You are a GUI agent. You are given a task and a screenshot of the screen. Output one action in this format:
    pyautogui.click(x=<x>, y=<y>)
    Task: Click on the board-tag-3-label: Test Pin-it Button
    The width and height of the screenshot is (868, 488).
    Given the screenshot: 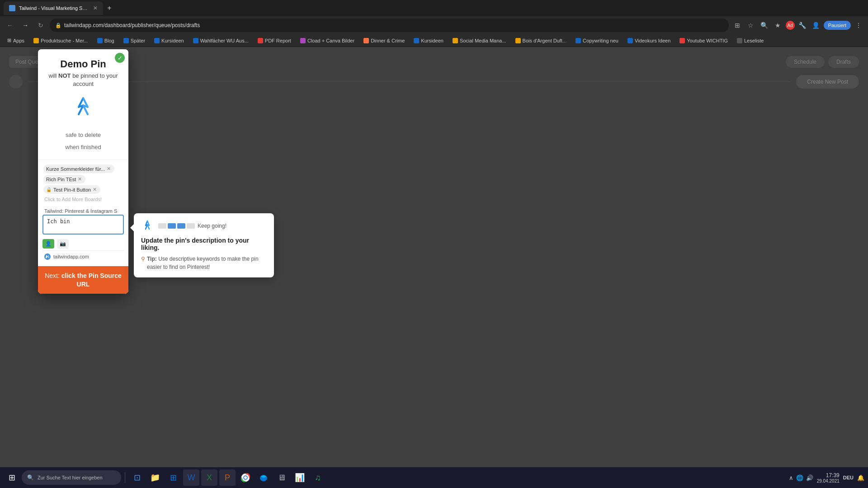 What is the action you would take?
    pyautogui.click(x=72, y=190)
    